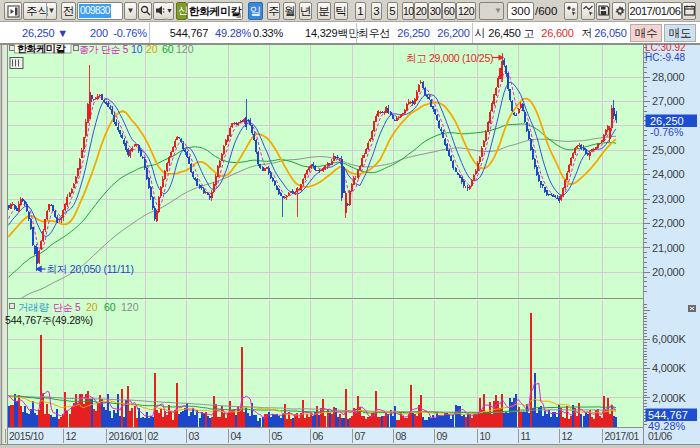 This screenshot has height=448, width=700. What do you see at coordinates (318, 436) in the screenshot?
I see `svg-text: 06` at bounding box center [318, 436].